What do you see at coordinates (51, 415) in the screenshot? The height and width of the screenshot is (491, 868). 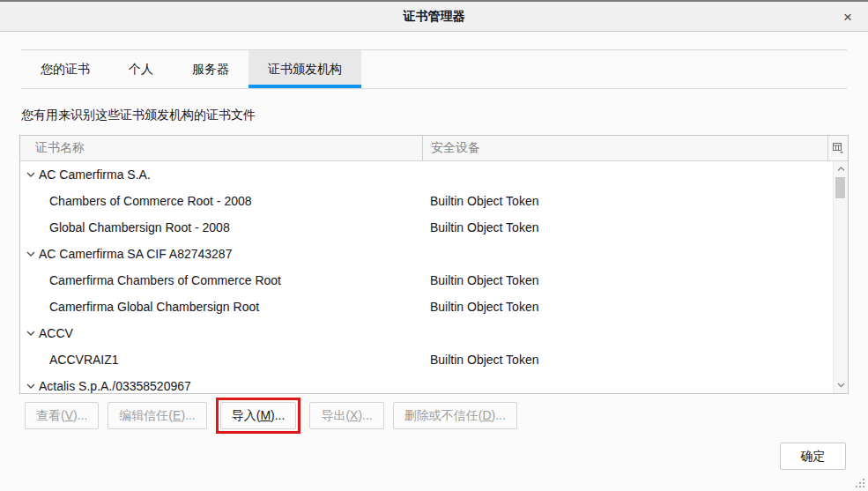 I see `view-button-label: 查看(` at bounding box center [51, 415].